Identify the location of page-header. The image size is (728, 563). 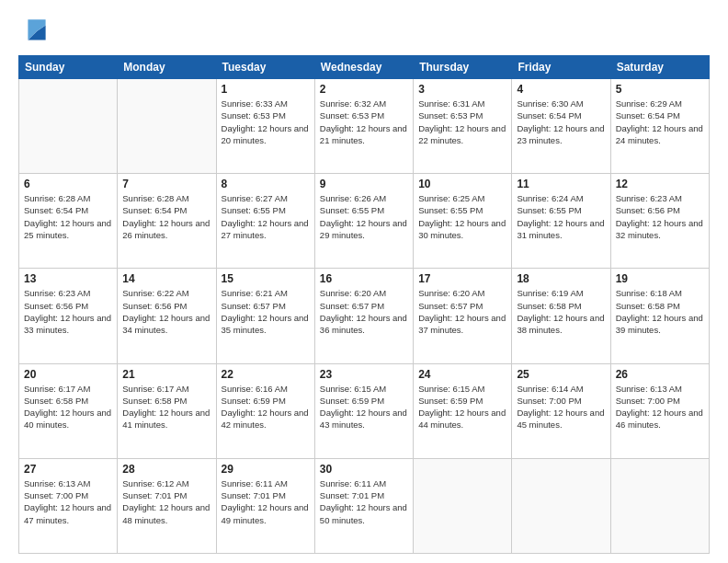
(364, 31).